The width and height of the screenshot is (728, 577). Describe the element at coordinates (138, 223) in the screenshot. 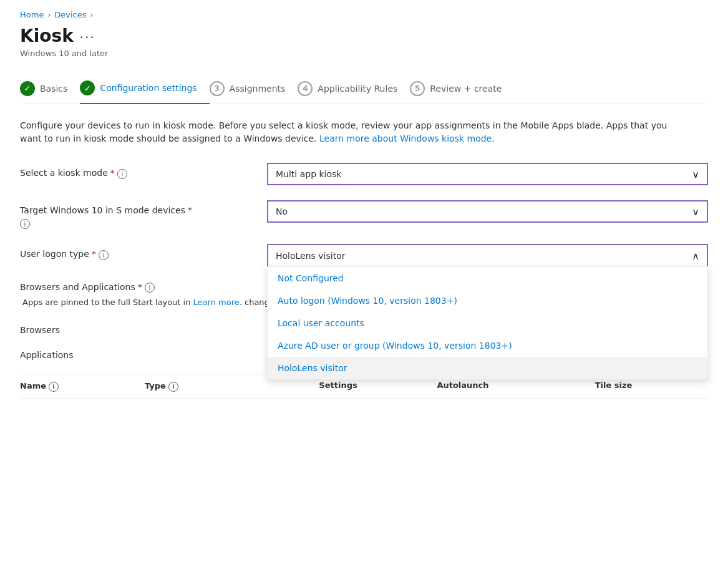

I see `target-windows-sub: i` at that location.